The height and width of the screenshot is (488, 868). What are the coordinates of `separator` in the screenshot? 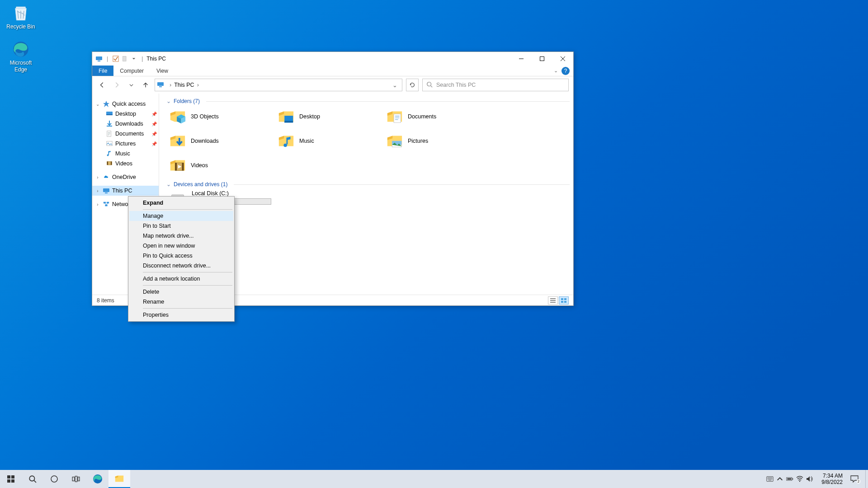 It's located at (188, 272).